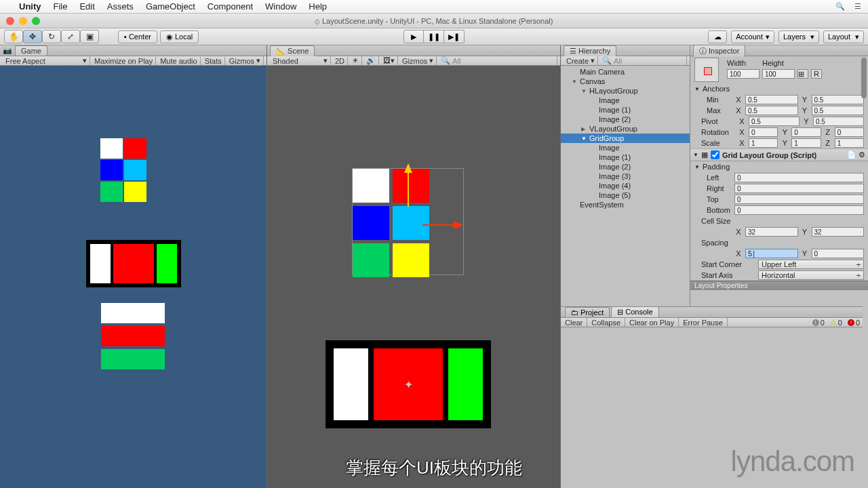 Image resolution: width=868 pixels, height=488 pixels. What do you see at coordinates (719, 51) in the screenshot?
I see `inspector-tab: ⓘ Inspector` at bounding box center [719, 51].